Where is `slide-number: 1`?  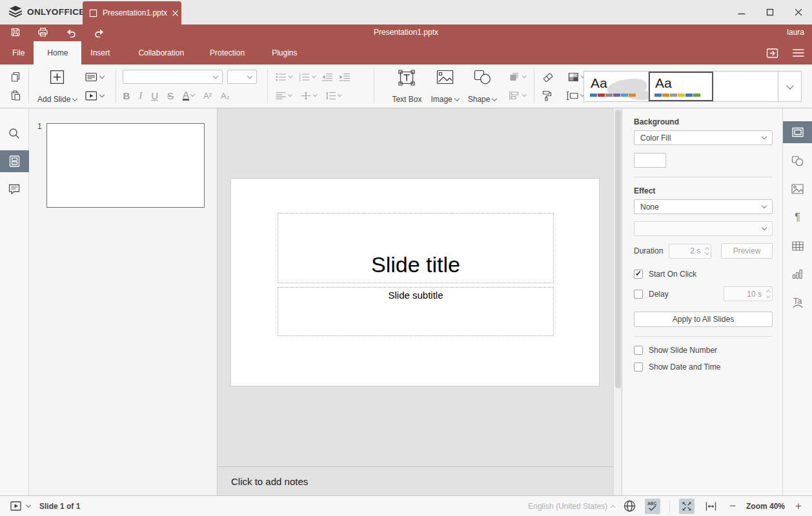
slide-number: 1 is located at coordinates (40, 126).